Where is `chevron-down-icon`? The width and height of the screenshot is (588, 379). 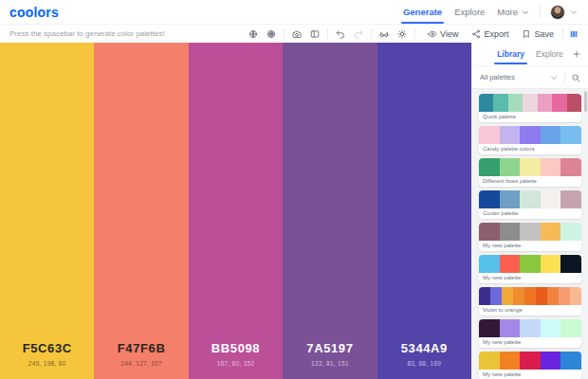 chevron-down-icon is located at coordinates (525, 12).